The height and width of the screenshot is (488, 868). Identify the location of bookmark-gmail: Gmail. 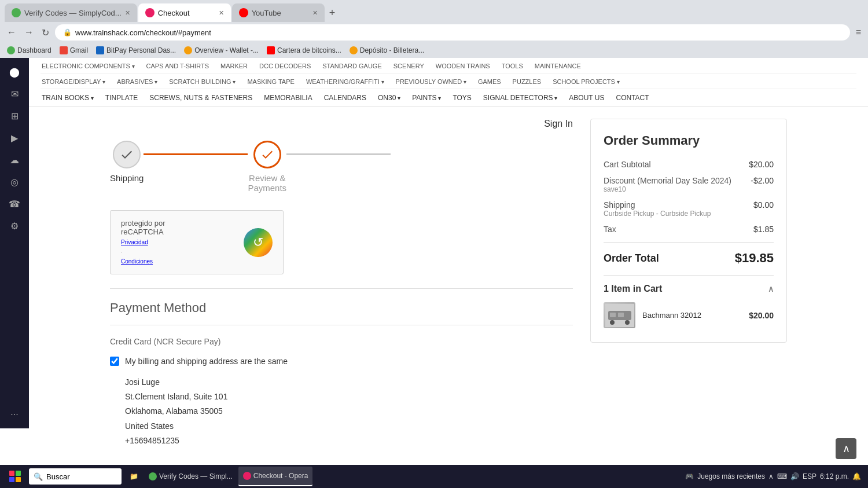
(74, 50).